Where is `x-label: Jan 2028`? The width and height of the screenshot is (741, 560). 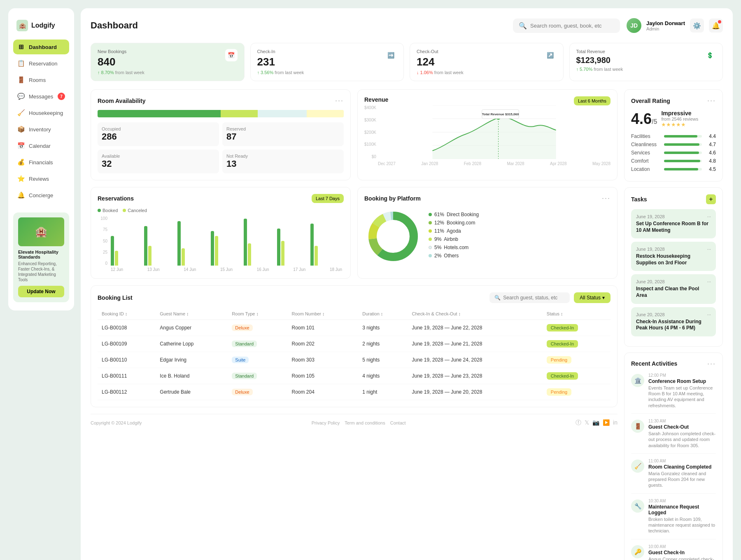 x-label: Jan 2028 is located at coordinates (430, 164).